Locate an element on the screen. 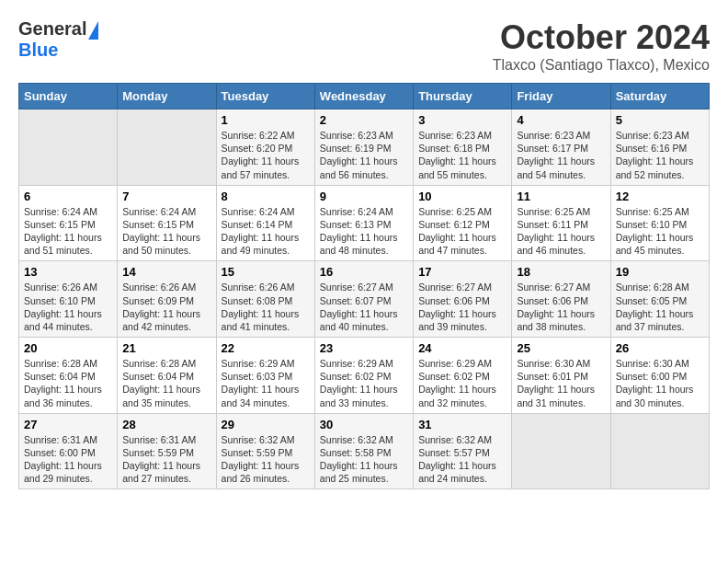 Image resolution: width=728 pixels, height=563 pixels. location-subtitle: Tlaxco (Santiago Tlaxco), Mexico is located at coordinates (601, 65).